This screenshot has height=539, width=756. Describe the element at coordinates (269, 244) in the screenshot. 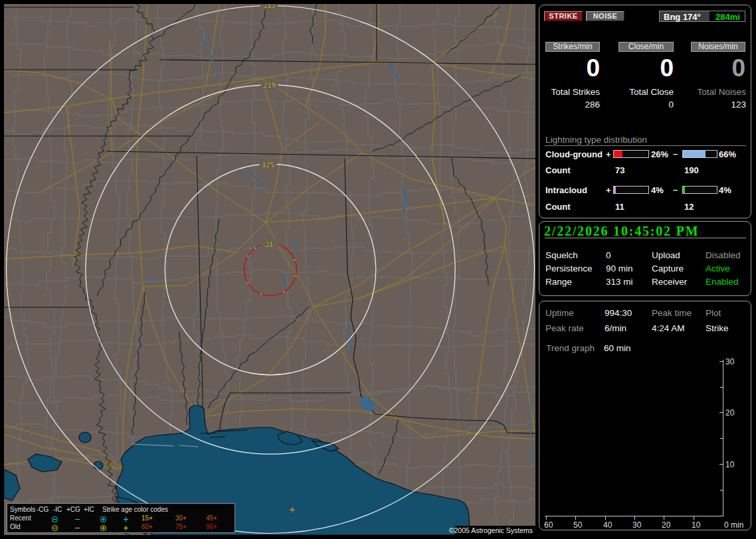

I see `svg-text: 31` at that location.